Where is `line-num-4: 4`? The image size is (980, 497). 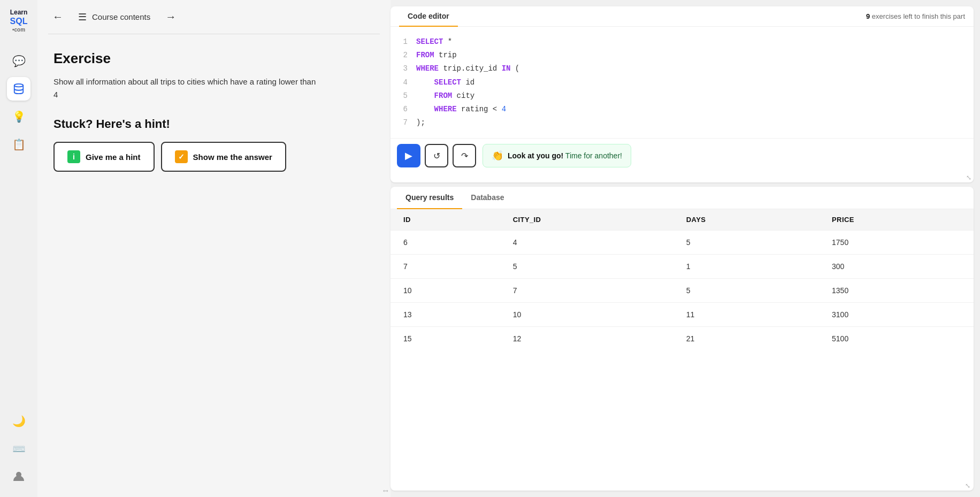
line-num-4: 4 is located at coordinates (402, 82).